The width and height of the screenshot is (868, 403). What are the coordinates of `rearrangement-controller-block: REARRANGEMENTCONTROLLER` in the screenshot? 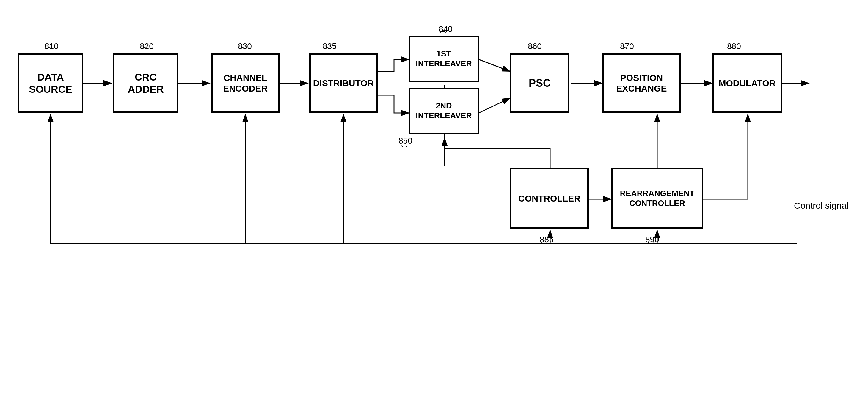 It's located at (657, 199).